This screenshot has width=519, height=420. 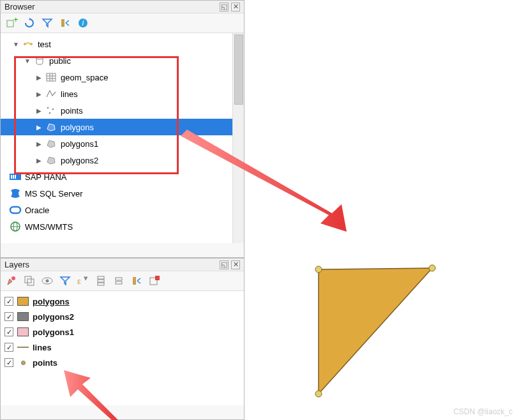 I want to click on info-icon: i, so click(x=83, y=23).